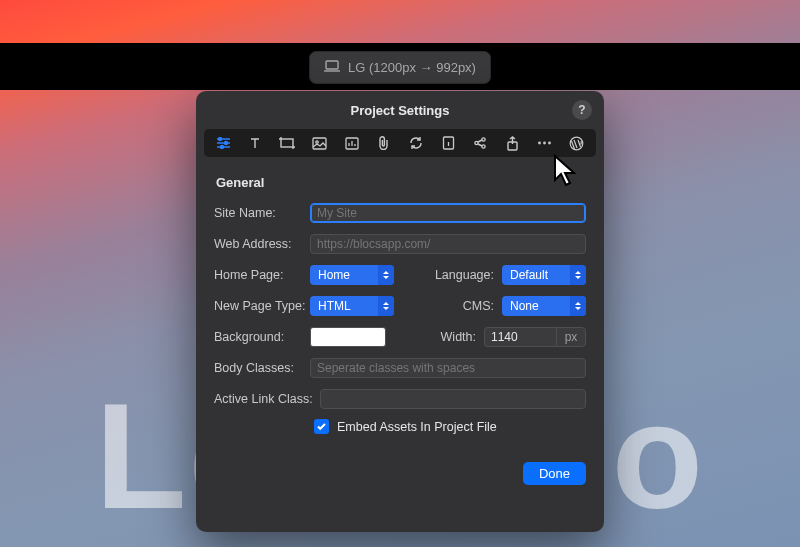 The image size is (800, 547). Describe the element at coordinates (400, 110) in the screenshot. I see `modal-titlebar: Project Settings ?` at that location.